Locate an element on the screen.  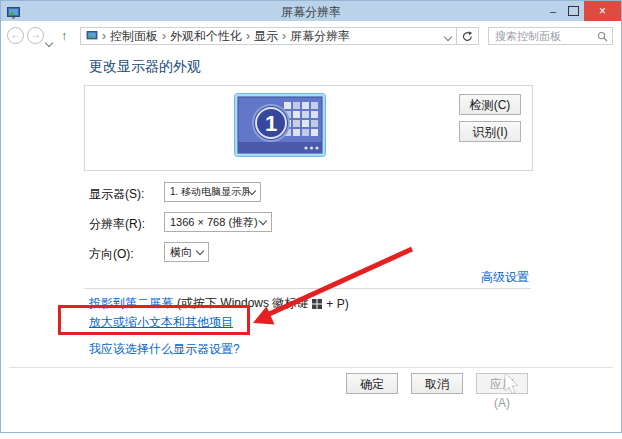
refresh-icon is located at coordinates (468, 36).